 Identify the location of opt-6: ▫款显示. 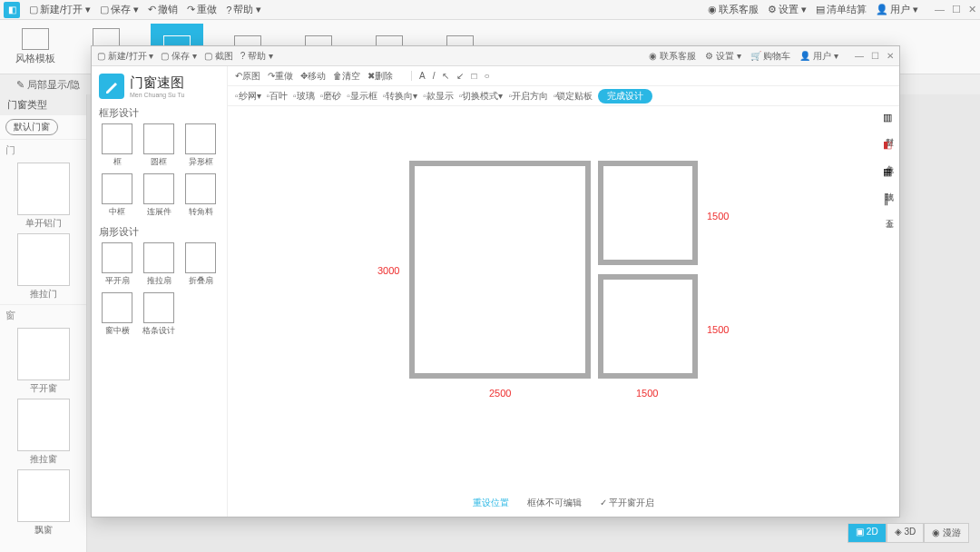
(438, 96).